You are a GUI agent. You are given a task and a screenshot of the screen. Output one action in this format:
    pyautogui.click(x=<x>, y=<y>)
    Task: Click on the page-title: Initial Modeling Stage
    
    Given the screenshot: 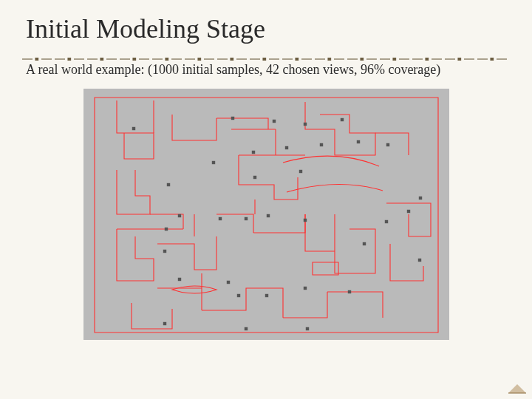 What is the action you would take?
    pyautogui.click(x=266, y=25)
    